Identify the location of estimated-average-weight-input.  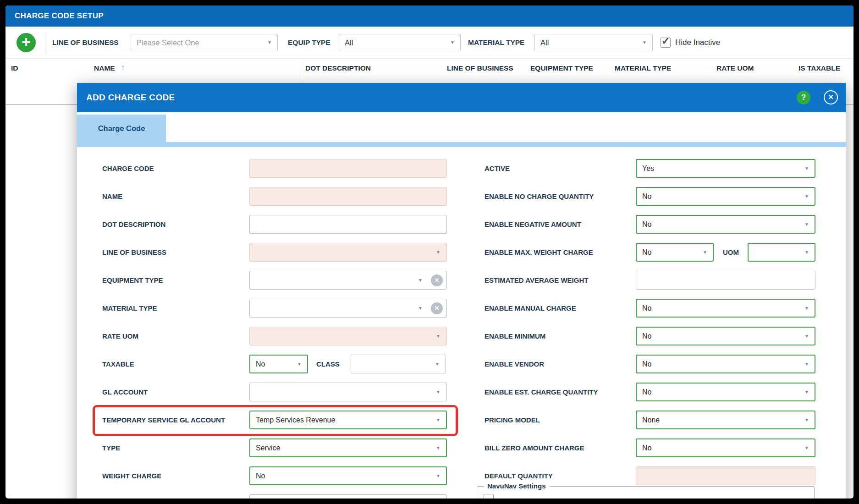
(726, 280).